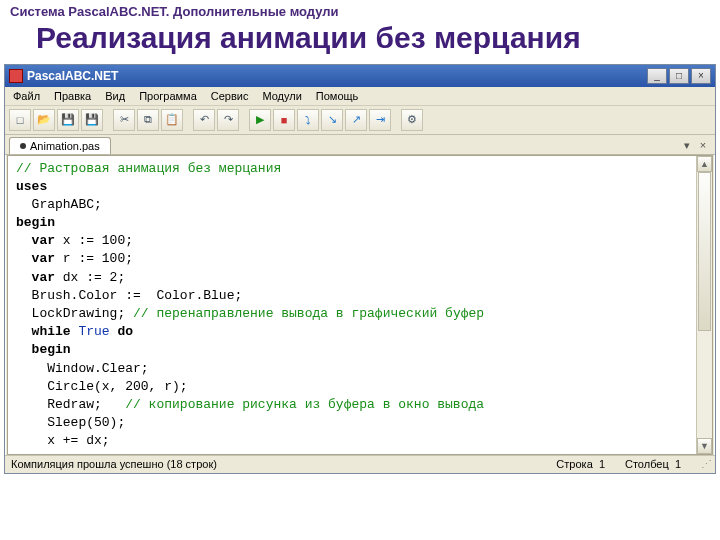 The height and width of the screenshot is (540, 720). I want to click on vertical-scrollbar: ▲ ▼, so click(704, 305).